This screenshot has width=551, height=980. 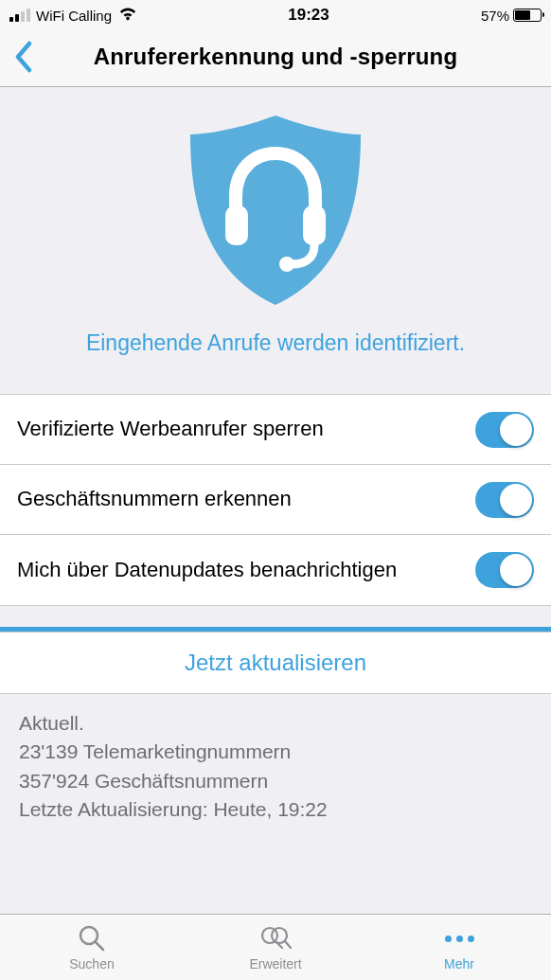 I want to click on status-bar: WiFi Calling 19:23 57%, so click(x=276, y=13).